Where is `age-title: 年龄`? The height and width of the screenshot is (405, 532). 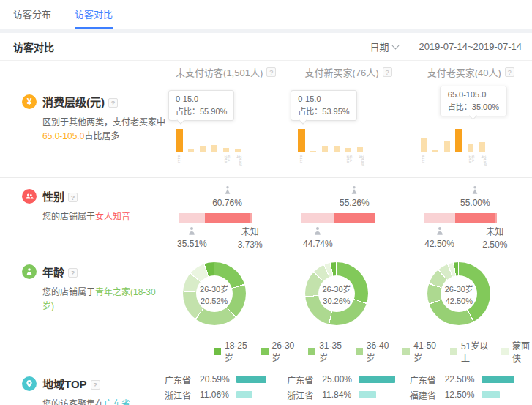
age-title: 年龄 is located at coordinates (53, 272).